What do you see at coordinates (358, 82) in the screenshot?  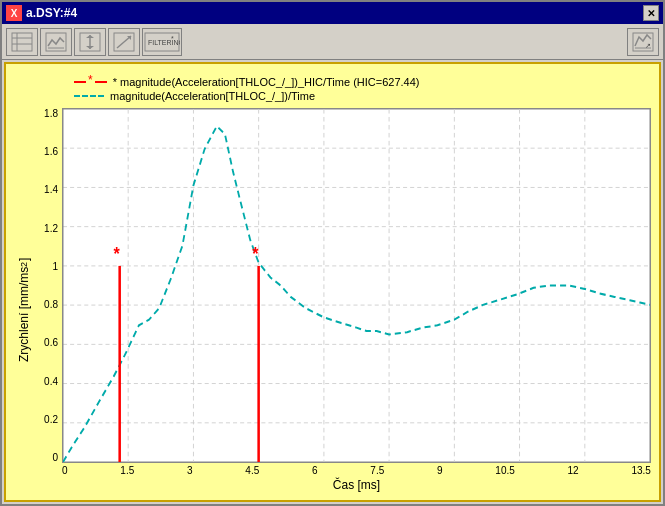 I see `legend-item-1: * * magnitude(Acceleration[THLOC_/_])_HI…` at bounding box center [358, 82].